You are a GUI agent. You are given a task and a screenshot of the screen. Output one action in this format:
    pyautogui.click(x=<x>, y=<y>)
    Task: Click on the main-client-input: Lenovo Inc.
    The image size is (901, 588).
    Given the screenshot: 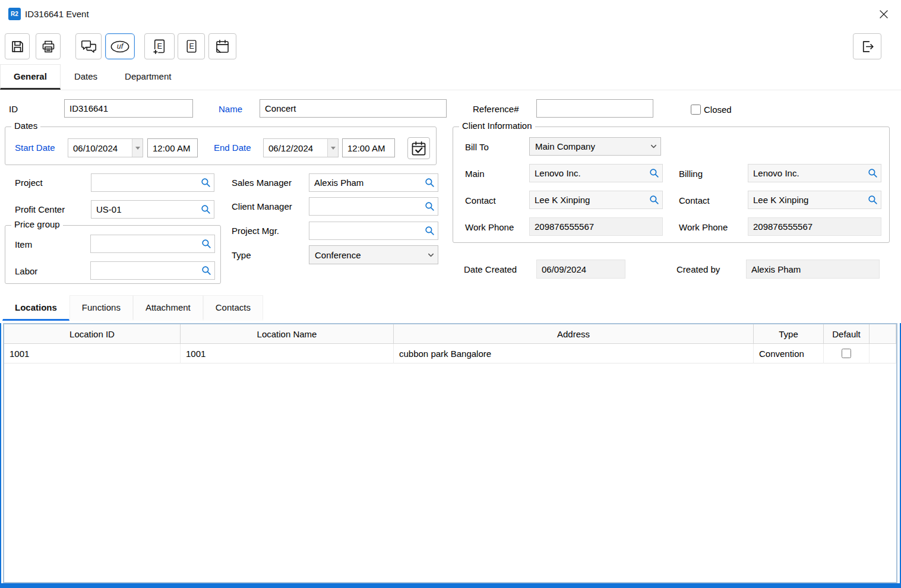 What is the action you would take?
    pyautogui.click(x=596, y=173)
    